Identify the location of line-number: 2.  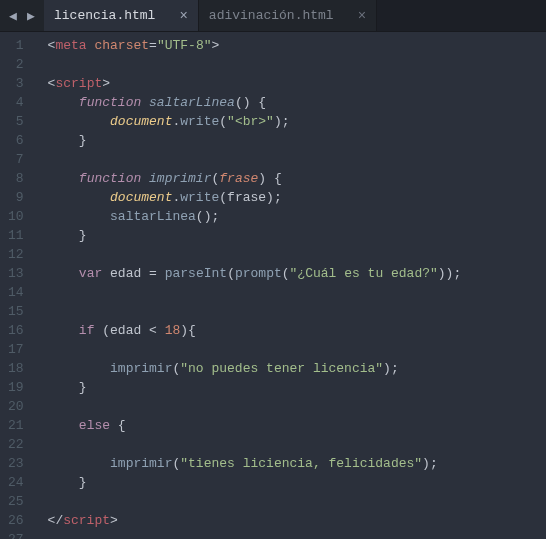
(16, 64).